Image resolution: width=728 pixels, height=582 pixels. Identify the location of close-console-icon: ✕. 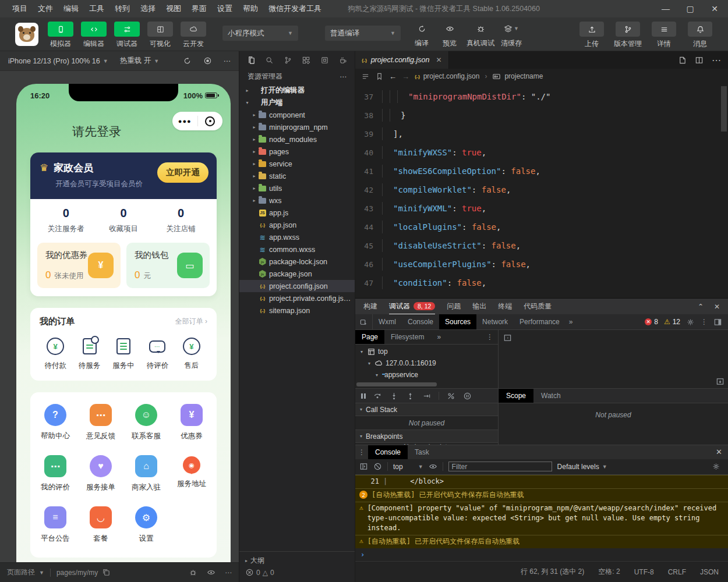
(719, 452).